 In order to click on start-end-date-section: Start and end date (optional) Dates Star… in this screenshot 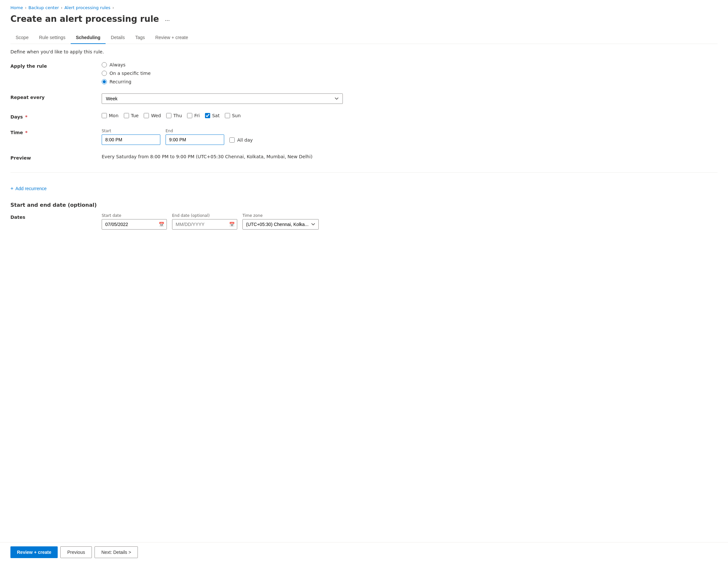, I will do `click(364, 216)`.